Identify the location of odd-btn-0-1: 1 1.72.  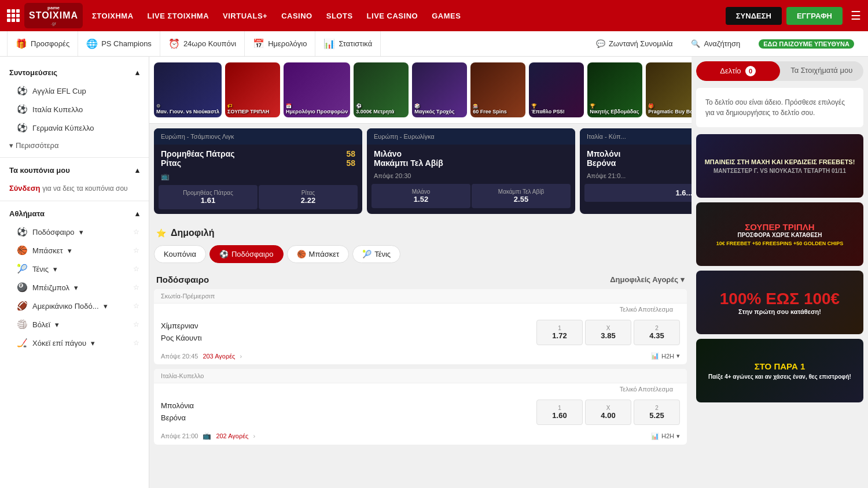
(560, 332).